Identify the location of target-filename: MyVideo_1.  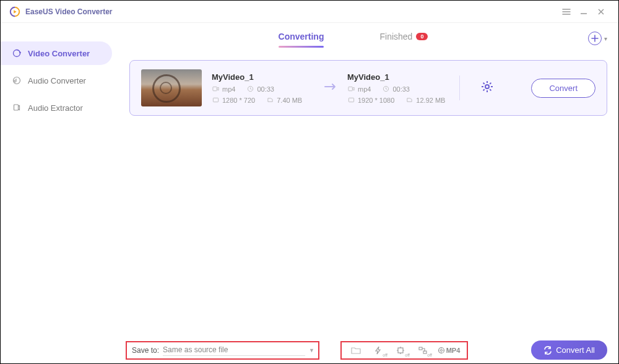
(399, 77).